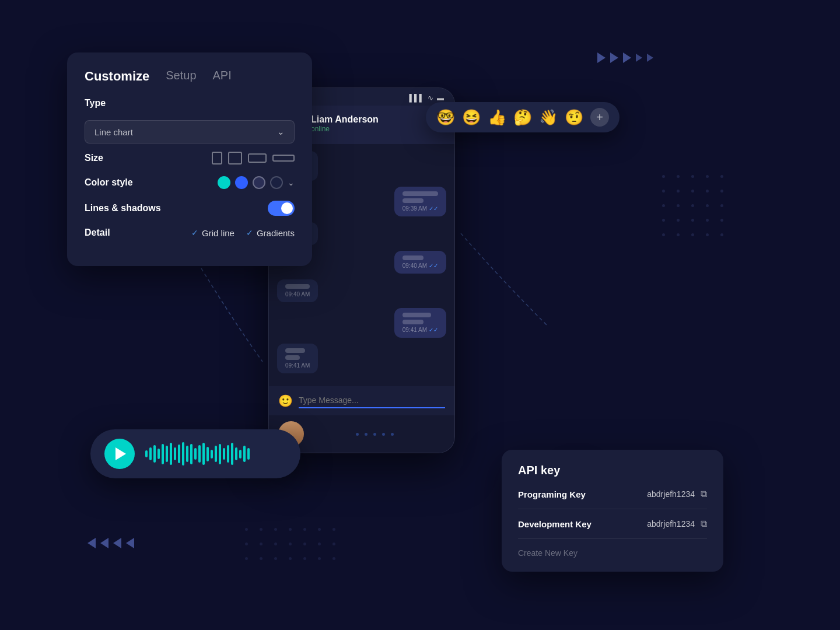 This screenshot has width=840, height=630. What do you see at coordinates (242, 183) in the screenshot?
I see `color-blue` at bounding box center [242, 183].